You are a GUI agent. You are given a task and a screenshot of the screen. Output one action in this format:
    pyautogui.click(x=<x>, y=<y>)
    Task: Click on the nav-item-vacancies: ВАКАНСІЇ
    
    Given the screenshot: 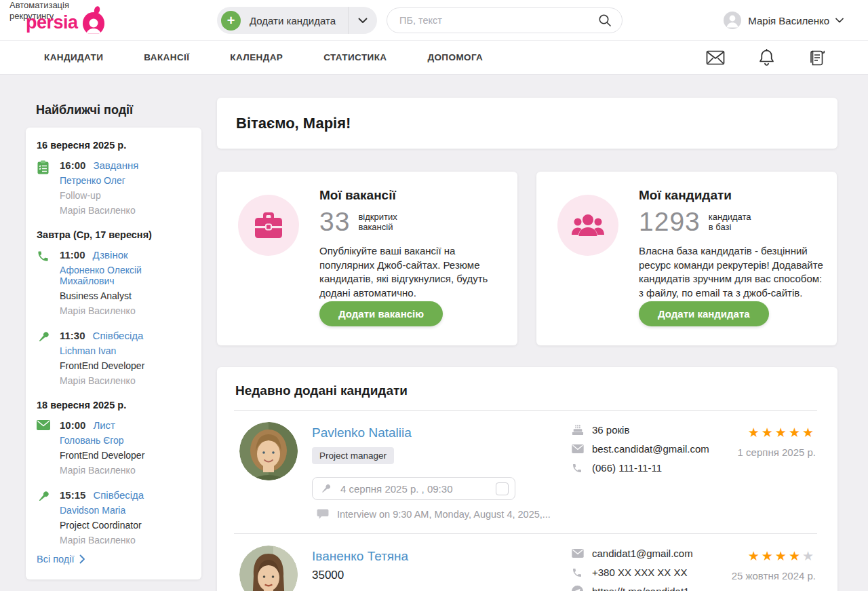 What is the action you would take?
    pyautogui.click(x=167, y=57)
    